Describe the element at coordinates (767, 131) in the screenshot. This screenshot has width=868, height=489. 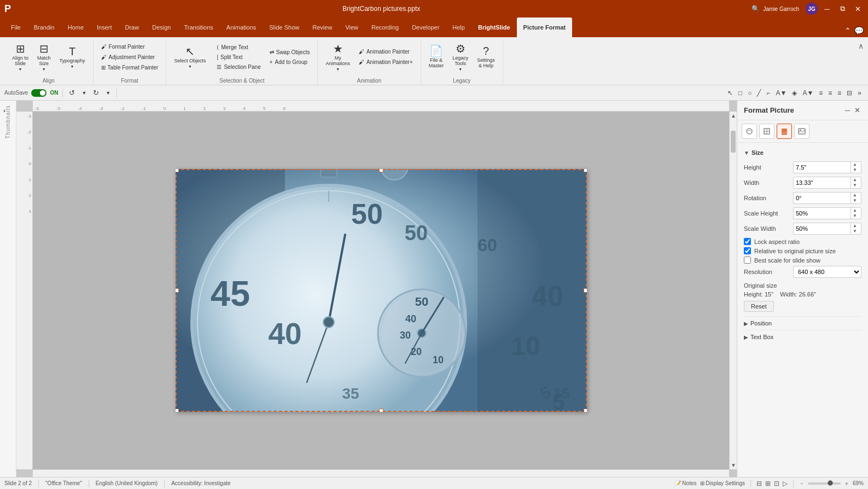
I see `format-tab-geometry` at that location.